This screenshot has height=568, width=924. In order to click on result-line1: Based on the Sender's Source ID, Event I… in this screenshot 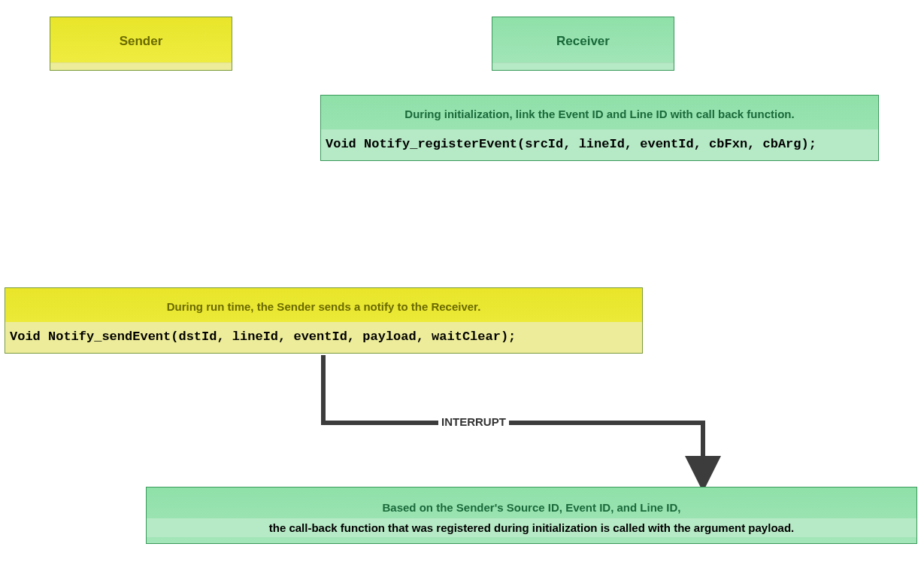, I will do `click(532, 507)`.